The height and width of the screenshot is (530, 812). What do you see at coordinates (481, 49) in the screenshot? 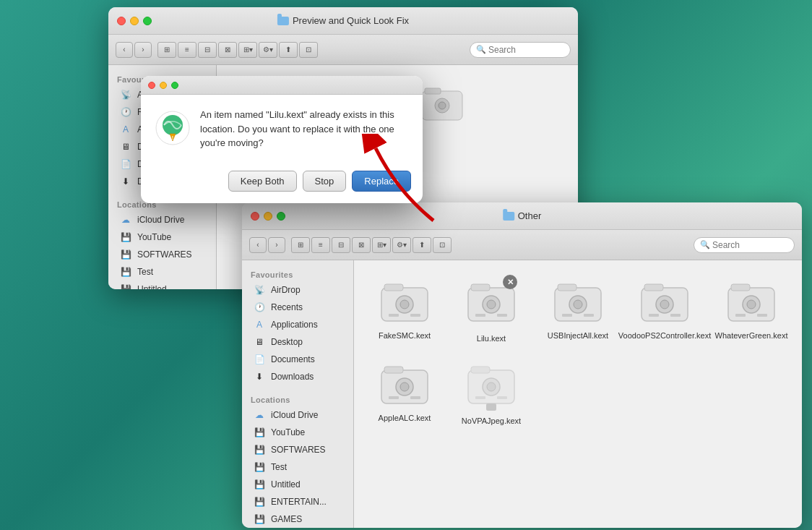
I see `search-icon-1: 🔍` at bounding box center [481, 49].